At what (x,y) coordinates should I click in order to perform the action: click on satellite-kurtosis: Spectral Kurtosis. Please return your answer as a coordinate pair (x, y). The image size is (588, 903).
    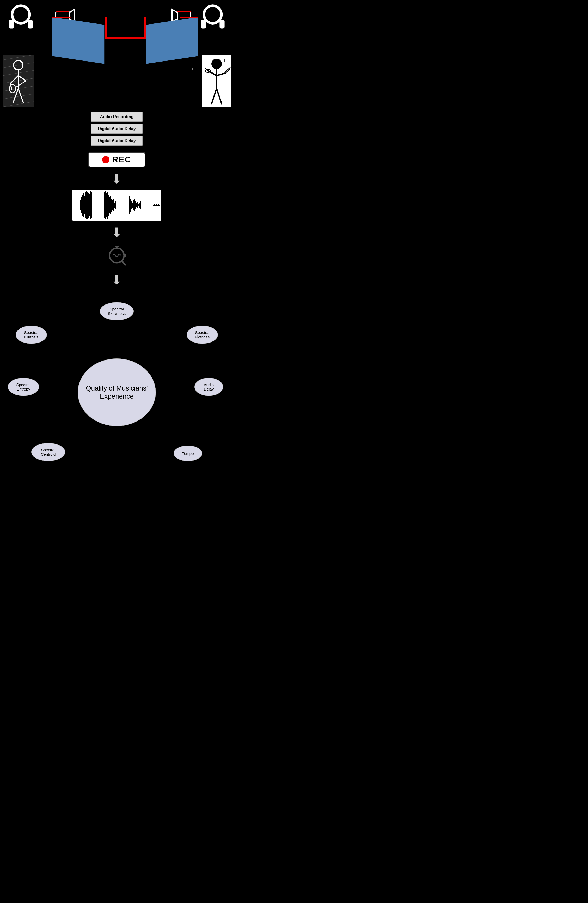
    Looking at the image, I should click on (31, 335).